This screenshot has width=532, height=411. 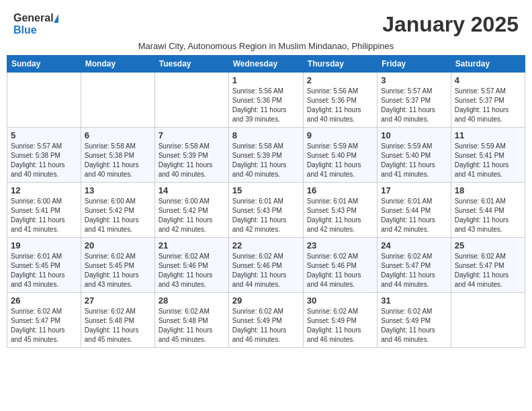 I want to click on day-number: 14, so click(x=192, y=191).